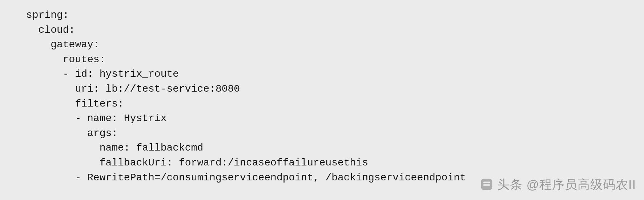  I want to click on toutiao-icon, so click(487, 184).